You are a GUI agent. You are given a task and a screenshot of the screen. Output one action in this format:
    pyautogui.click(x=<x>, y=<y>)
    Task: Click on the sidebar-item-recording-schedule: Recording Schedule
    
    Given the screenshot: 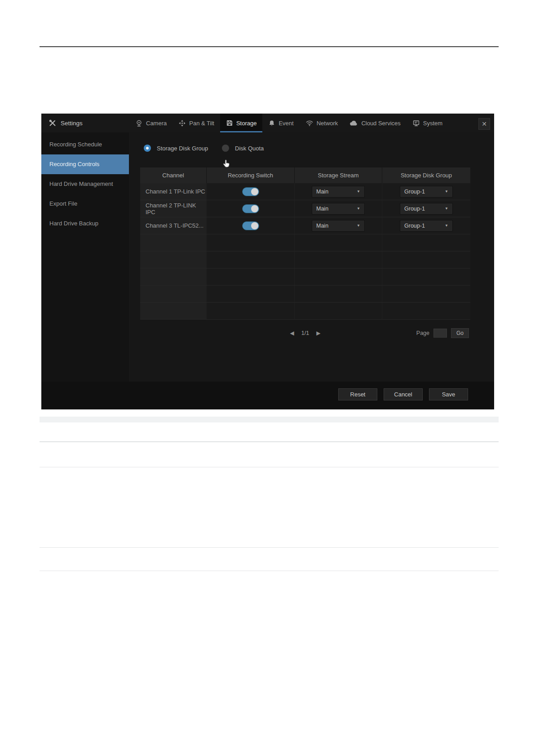 What is the action you would take?
    pyautogui.click(x=85, y=145)
    